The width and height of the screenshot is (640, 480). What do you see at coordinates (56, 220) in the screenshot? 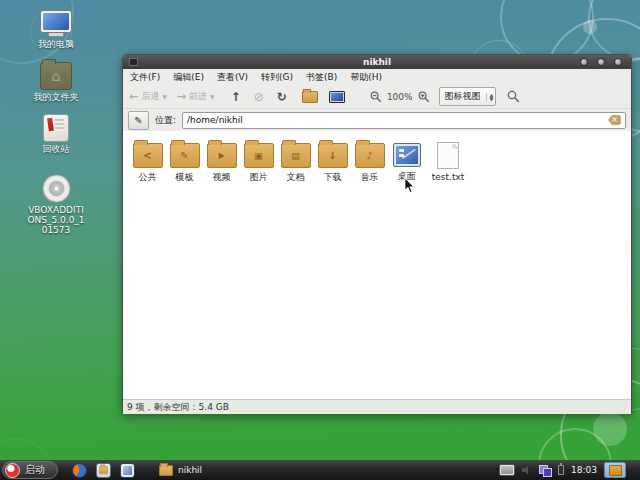
I see `desktop-icon-label: VBOXADDITIONS_5.0.0_101573` at bounding box center [56, 220].